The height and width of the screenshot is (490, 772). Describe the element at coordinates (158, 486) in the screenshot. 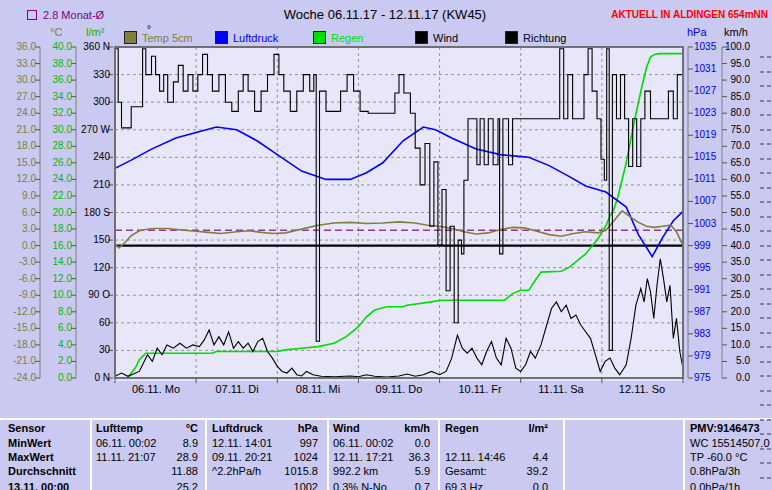

I see `table-cell: 25.2` at that location.